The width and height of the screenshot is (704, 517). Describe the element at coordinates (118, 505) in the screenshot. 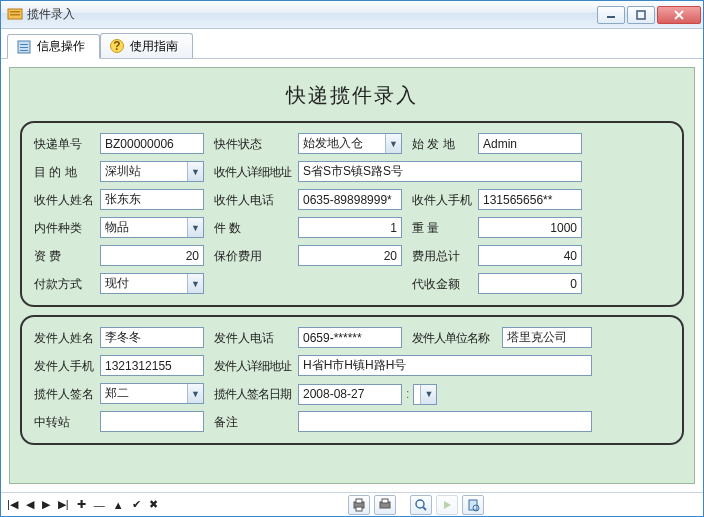

I see `nav-edit-button: ▲` at that location.